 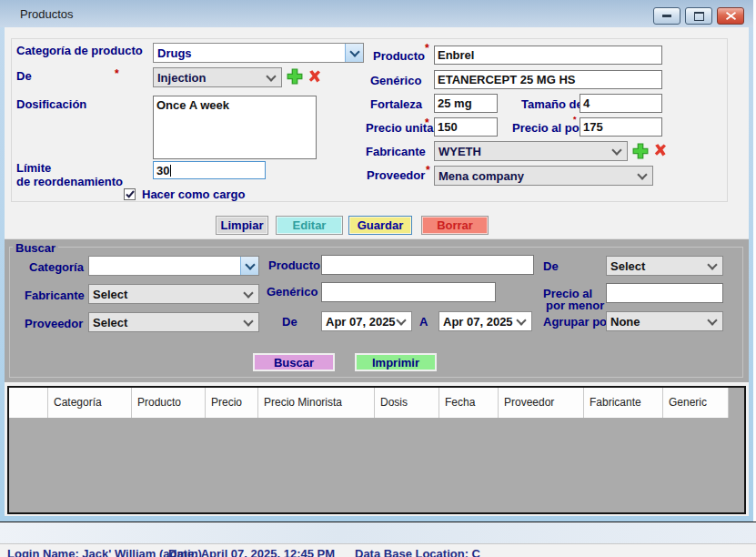 I want to click on add-manufacturer-icon, so click(x=640, y=151).